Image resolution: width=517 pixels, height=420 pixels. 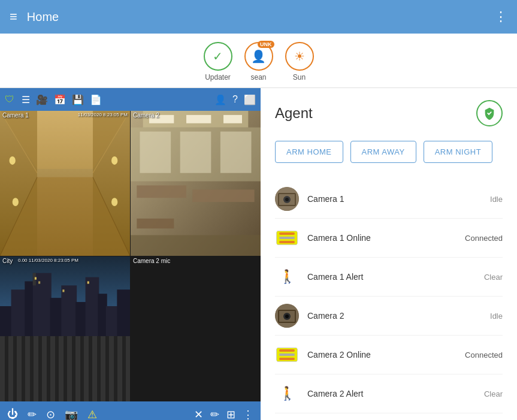 I want to click on city-timestamp: 0.00 11/03/2020 8:23:05 PM, so click(x=48, y=260).